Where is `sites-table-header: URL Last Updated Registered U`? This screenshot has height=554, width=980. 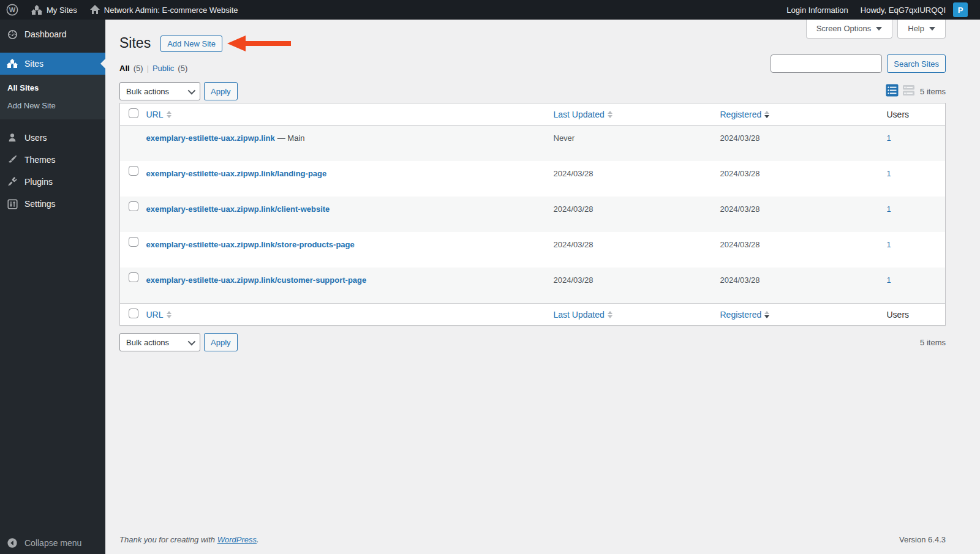 sites-table-header: URL Last Updated Registered U is located at coordinates (533, 114).